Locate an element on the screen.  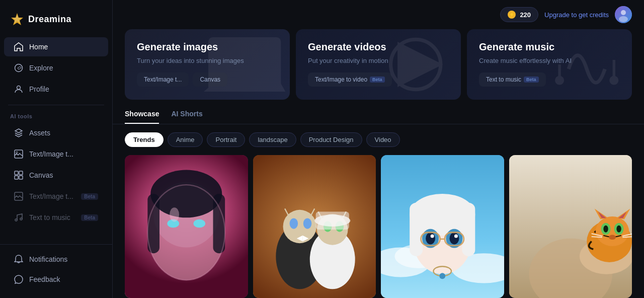
filter-product-design: Product Design is located at coordinates (331, 140).